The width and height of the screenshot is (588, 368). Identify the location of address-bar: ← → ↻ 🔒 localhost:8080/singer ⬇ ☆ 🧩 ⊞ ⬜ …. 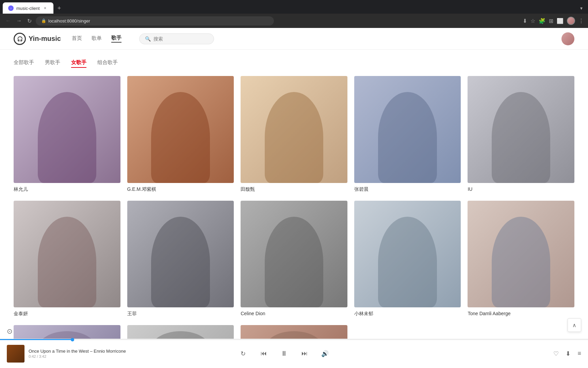
(294, 21).